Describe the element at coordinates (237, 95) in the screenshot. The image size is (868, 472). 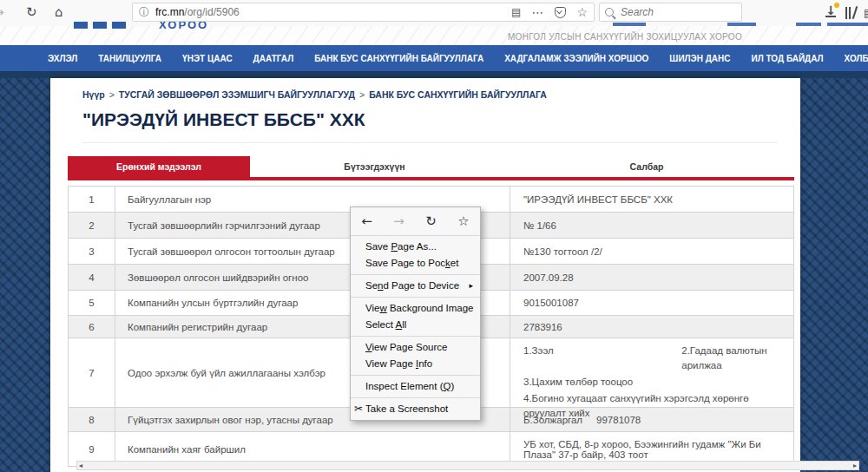
I see `breadcrumb-level1: ТУСГАЙ ЗӨВШӨӨРӨЛ ЭЗЭМШИГЧ БАЙГУУЛЛАГУУД` at that location.